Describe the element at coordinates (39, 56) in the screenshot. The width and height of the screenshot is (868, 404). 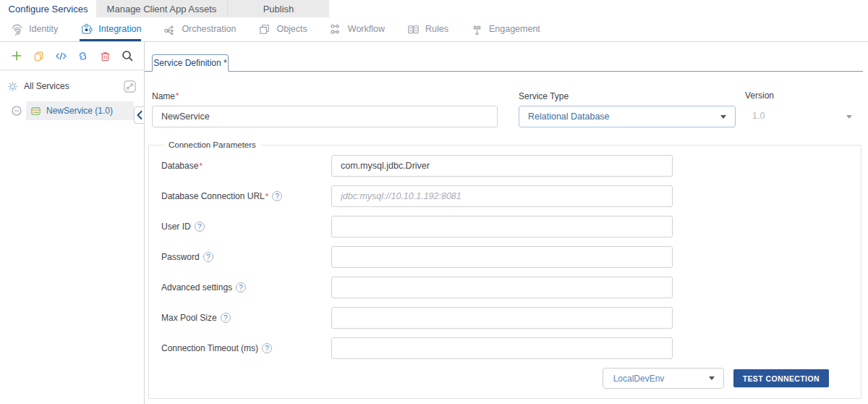
I see `copy-service-button` at that location.